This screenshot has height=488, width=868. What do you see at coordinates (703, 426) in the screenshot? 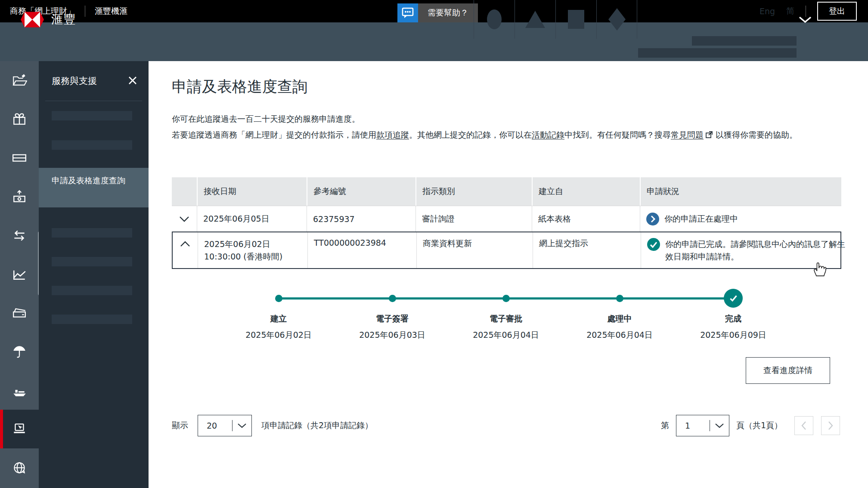
I see `page-number-select: 1` at bounding box center [703, 426].